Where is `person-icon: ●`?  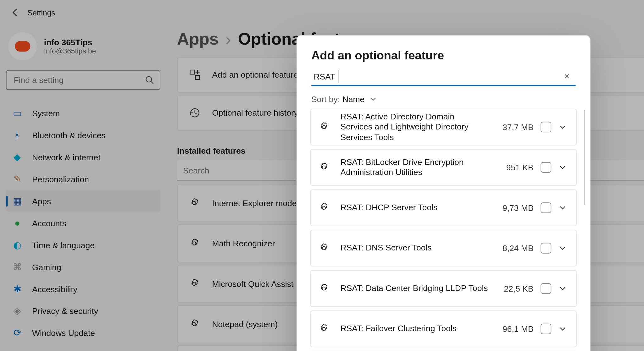 person-icon: ● is located at coordinates (17, 223).